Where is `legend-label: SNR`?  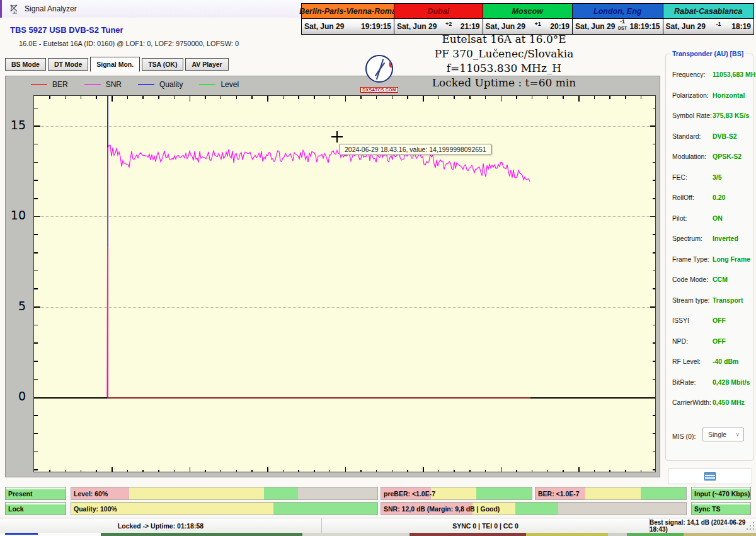 legend-label: SNR is located at coordinates (113, 84).